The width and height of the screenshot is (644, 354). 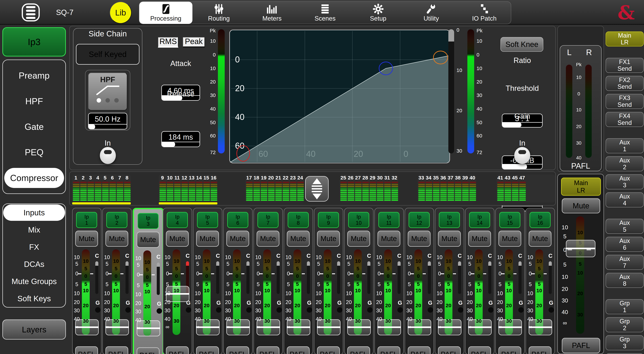 What do you see at coordinates (624, 101) in the screenshot?
I see `mix-button-fx3-send: FX3Send` at bounding box center [624, 101].